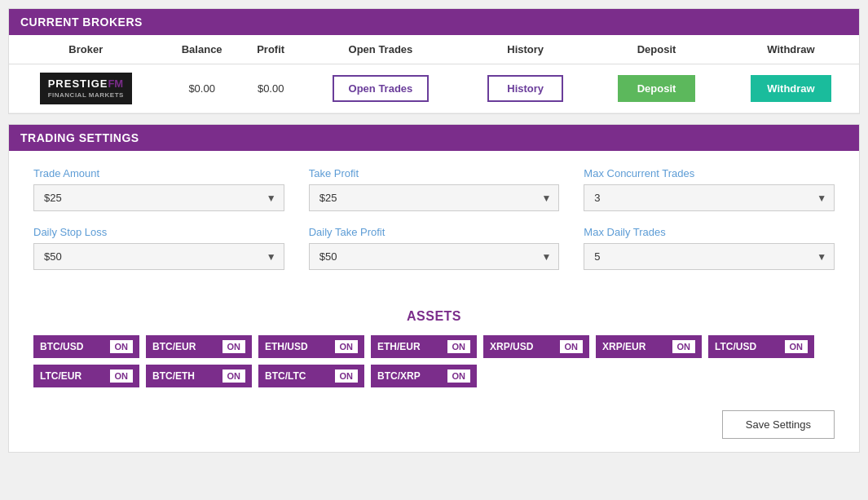 The width and height of the screenshot is (868, 500). What do you see at coordinates (409, 347) in the screenshot?
I see `asset-name: ETH/EUR` at bounding box center [409, 347].